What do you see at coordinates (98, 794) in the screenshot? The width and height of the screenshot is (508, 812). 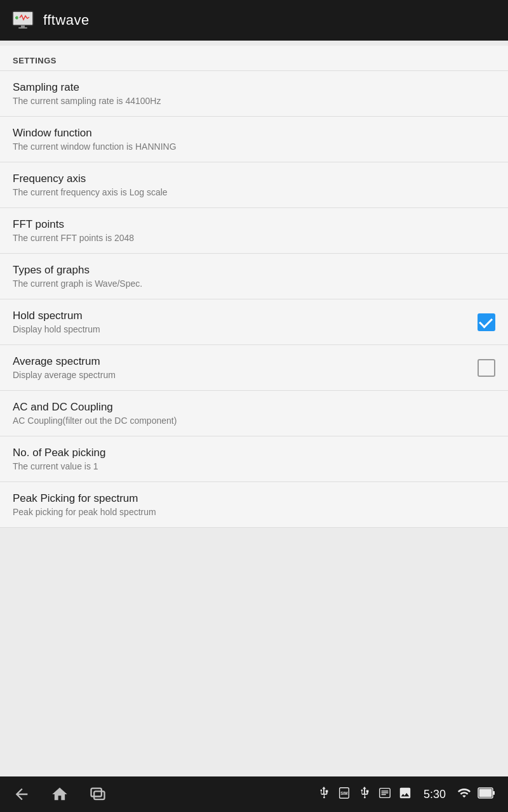 I see `recents-button` at bounding box center [98, 794].